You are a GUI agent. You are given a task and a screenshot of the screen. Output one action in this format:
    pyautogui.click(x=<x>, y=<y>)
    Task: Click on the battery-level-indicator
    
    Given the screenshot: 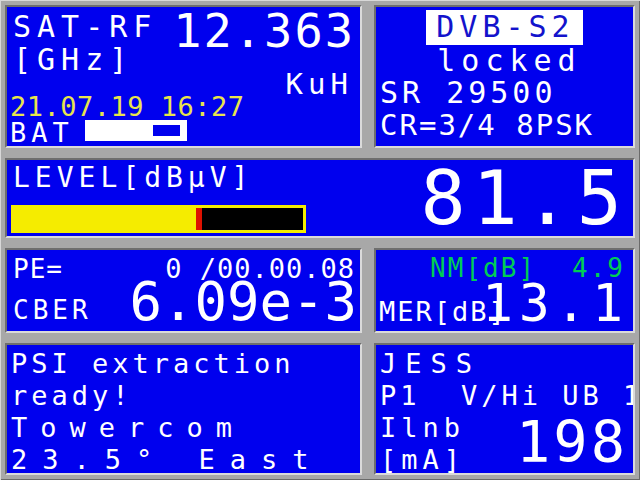 What is the action you would take?
    pyautogui.click(x=166, y=130)
    